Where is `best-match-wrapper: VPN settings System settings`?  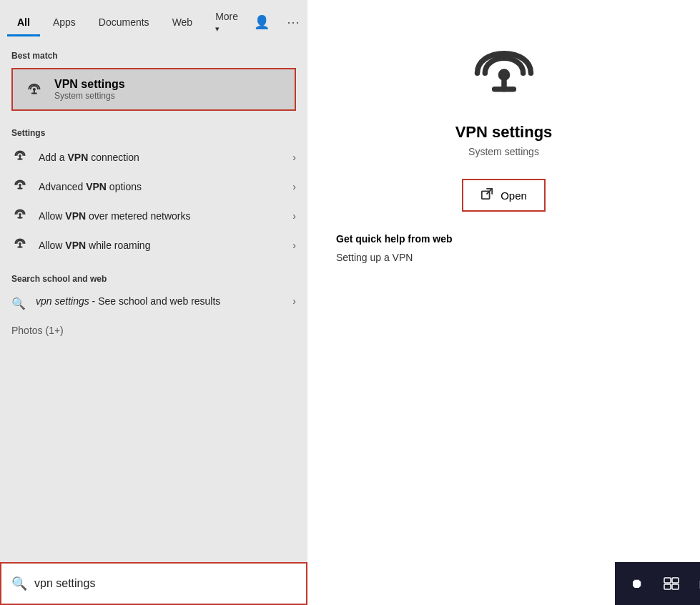
best-match-wrapper: VPN settings System settings is located at coordinates (154, 89).